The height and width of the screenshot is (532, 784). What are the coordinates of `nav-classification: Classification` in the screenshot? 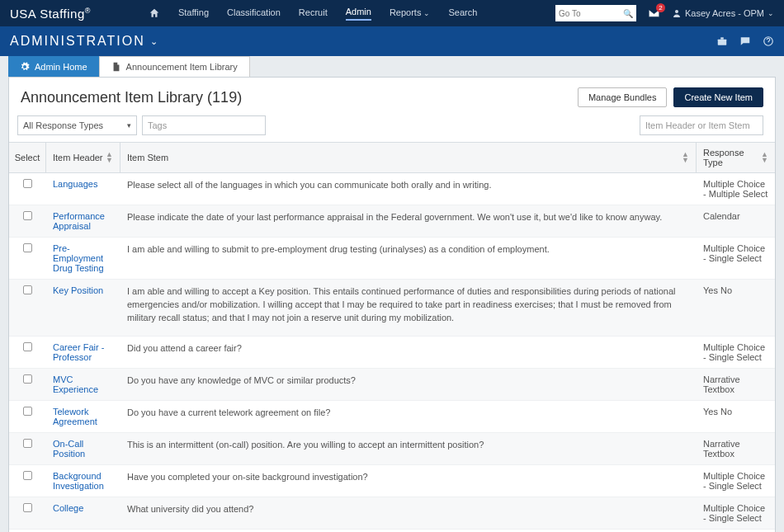 It's located at (254, 13).